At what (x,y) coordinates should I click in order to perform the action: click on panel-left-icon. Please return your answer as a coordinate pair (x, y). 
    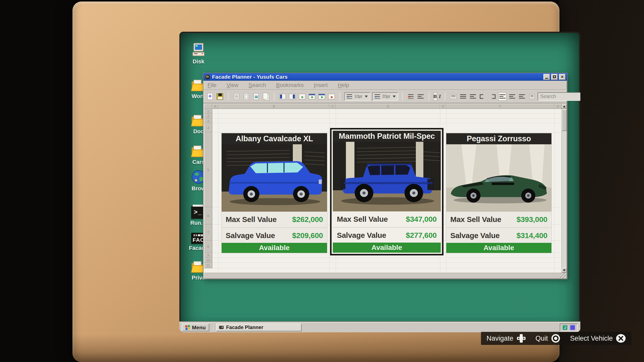
    Looking at the image, I should click on (283, 97).